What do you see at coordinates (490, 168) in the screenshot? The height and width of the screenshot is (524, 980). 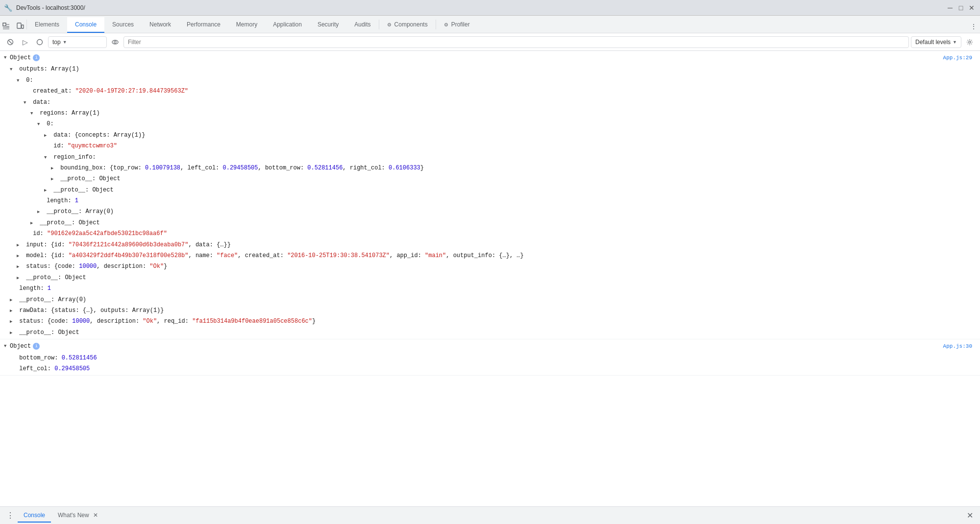 I see `bounding-box-line: bounding_box: {top_row: 0.10079138, left…` at bounding box center [490, 168].